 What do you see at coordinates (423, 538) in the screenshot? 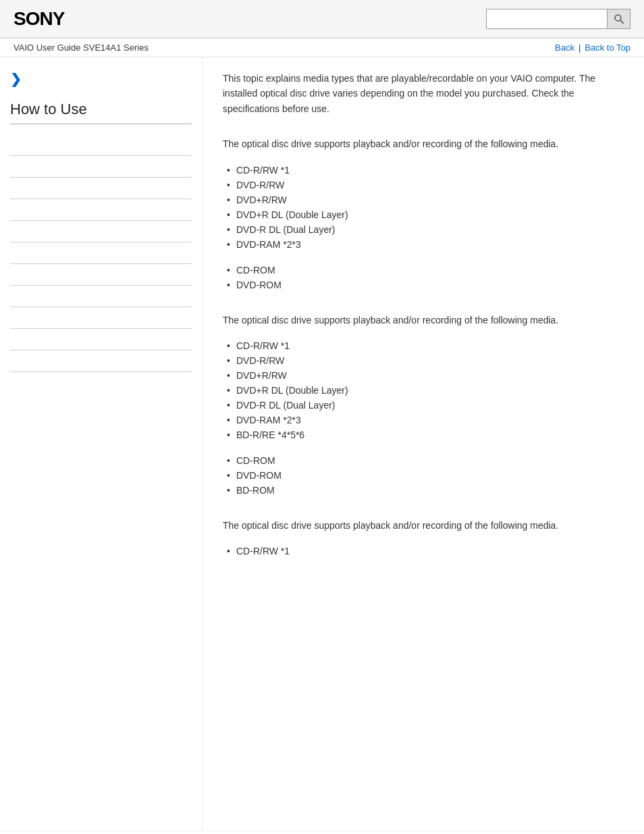
I see `section3: The optical disc drive supports playback…` at bounding box center [423, 538].